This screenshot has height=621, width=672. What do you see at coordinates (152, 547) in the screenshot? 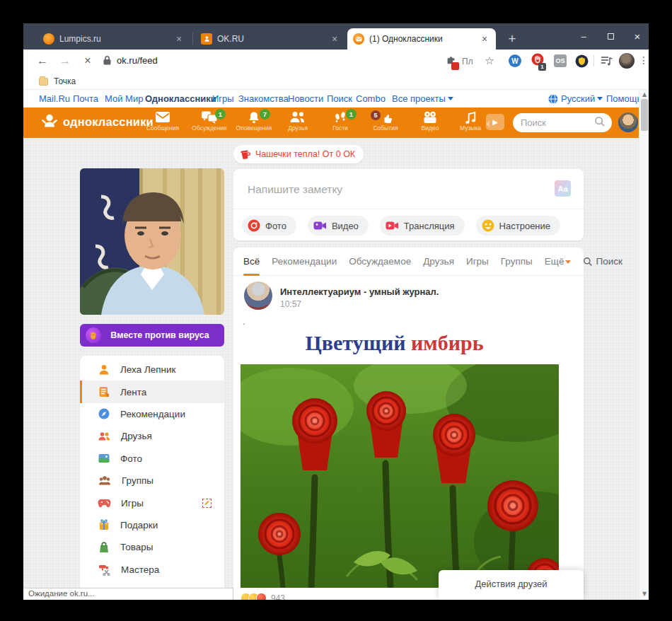
I see `sidebar-item-goods: Товары` at bounding box center [152, 547].